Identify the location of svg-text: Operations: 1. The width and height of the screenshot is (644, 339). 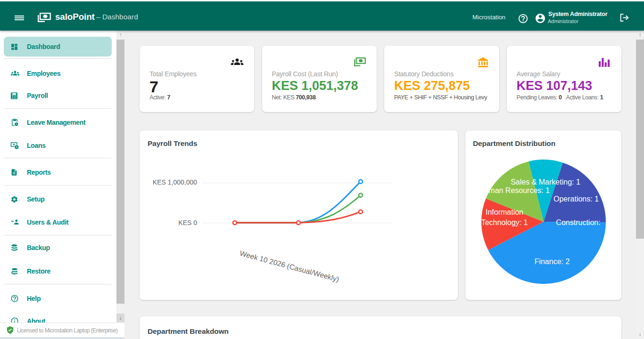
(576, 199).